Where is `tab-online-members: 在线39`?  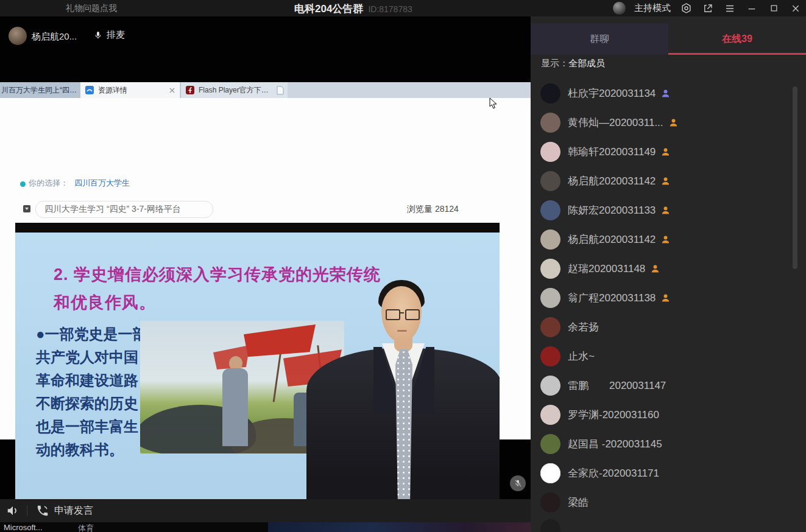 tab-online-members: 在线39 is located at coordinates (737, 39).